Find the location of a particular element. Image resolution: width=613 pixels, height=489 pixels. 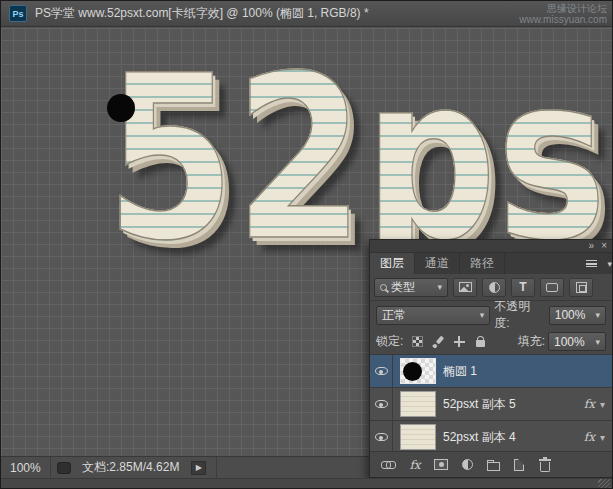

blend-mode-row: 正常 ▾ 不透明度: 100% ▾ is located at coordinates (491, 315).